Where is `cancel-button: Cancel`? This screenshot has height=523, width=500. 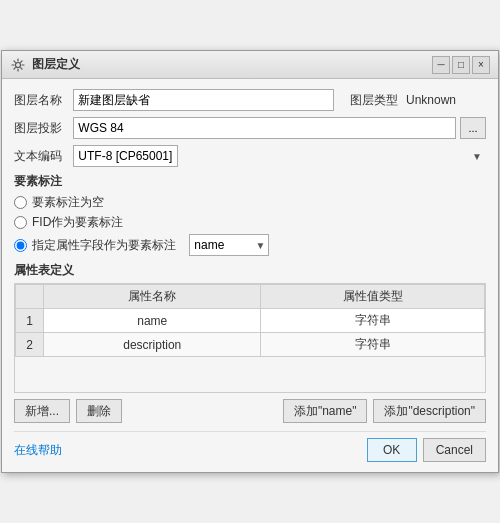 cancel-button: Cancel is located at coordinates (454, 450).